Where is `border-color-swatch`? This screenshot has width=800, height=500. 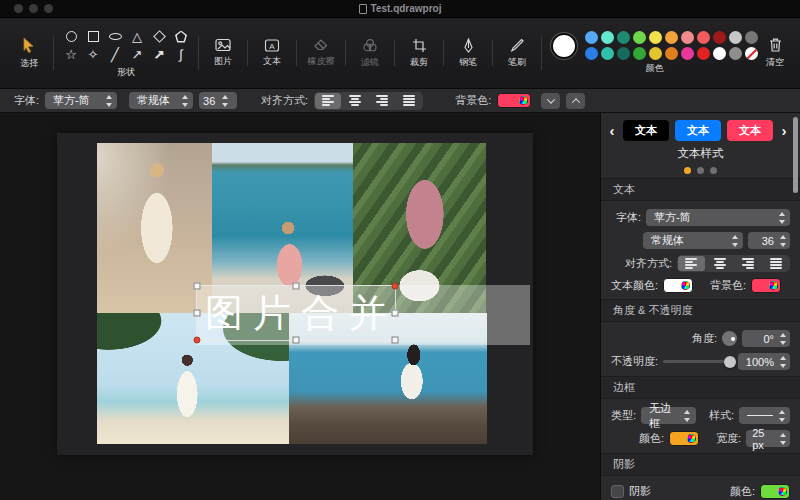 border-color-swatch is located at coordinates (684, 438).